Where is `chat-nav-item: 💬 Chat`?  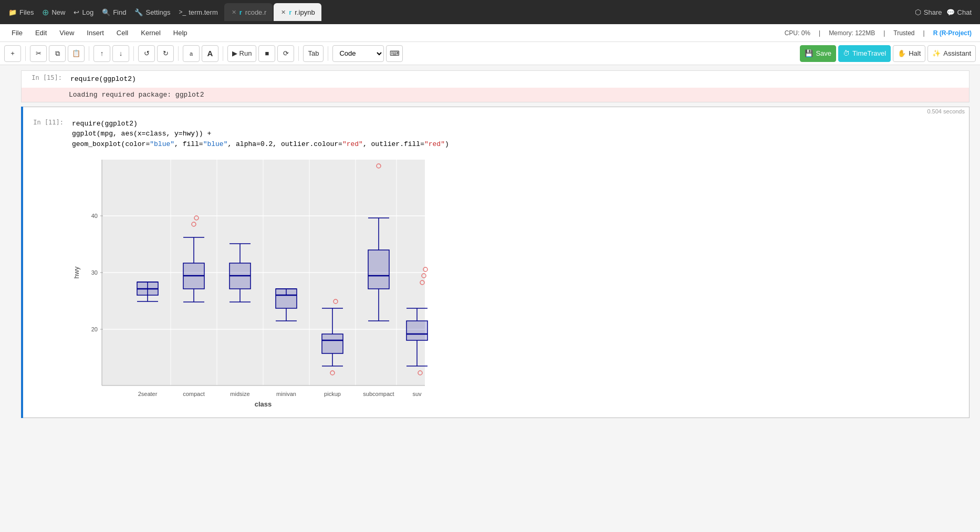
chat-nav-item: 💬 Chat is located at coordinates (959, 13).